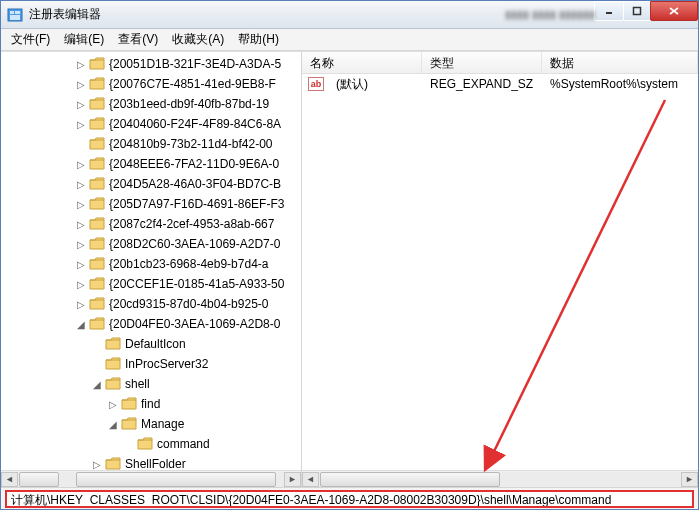  I want to click on tree-item: ▷{204D5A28-46A0-3F04-BD7C-B, so click(151, 184).